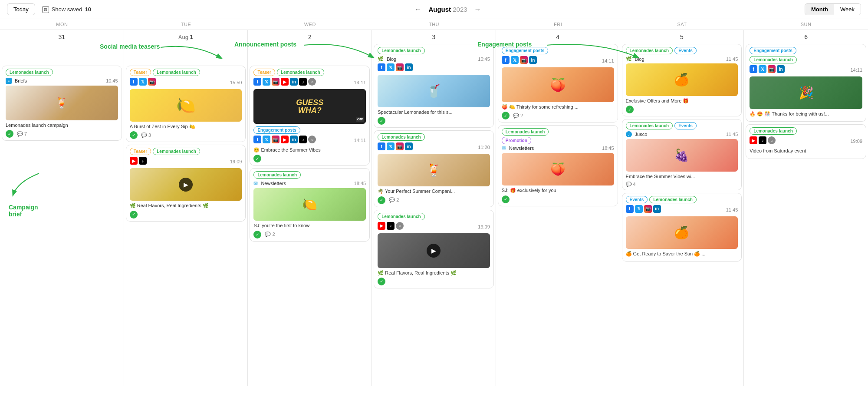 The image size is (868, 414). What do you see at coordinates (806, 50) in the screenshot?
I see `card-tags: Engagement posts` at bounding box center [806, 50].